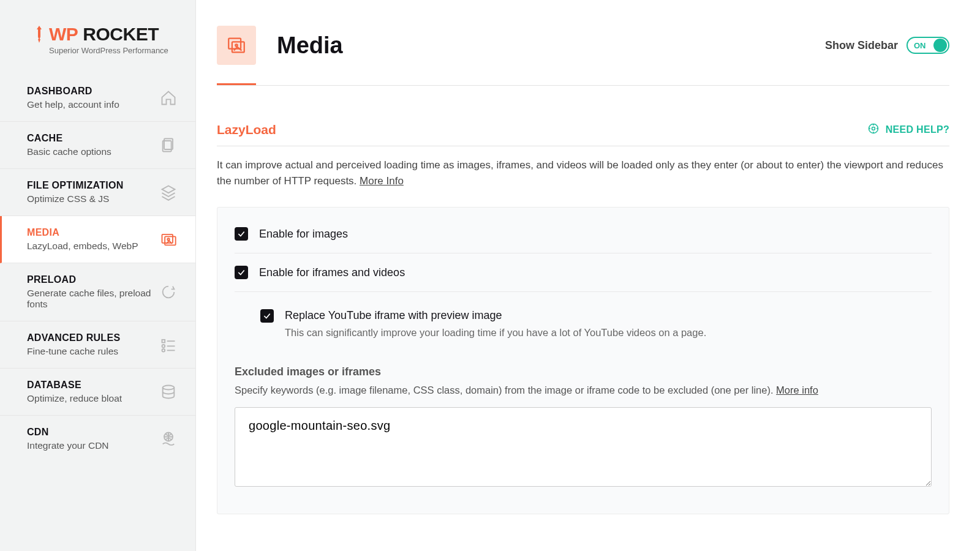  Describe the element at coordinates (583, 447) in the screenshot. I see `excluded-textarea` at that location.